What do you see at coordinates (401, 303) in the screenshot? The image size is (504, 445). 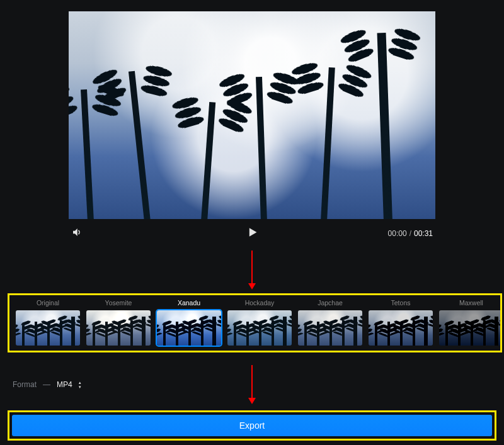 I see `filter-label: Tetons` at bounding box center [401, 303].